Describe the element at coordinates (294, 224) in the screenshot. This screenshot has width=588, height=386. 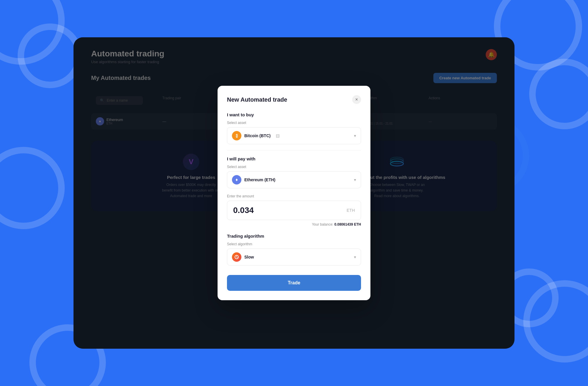
I see `balance-text: Your balance: 0.08061439 ETH` at that location.